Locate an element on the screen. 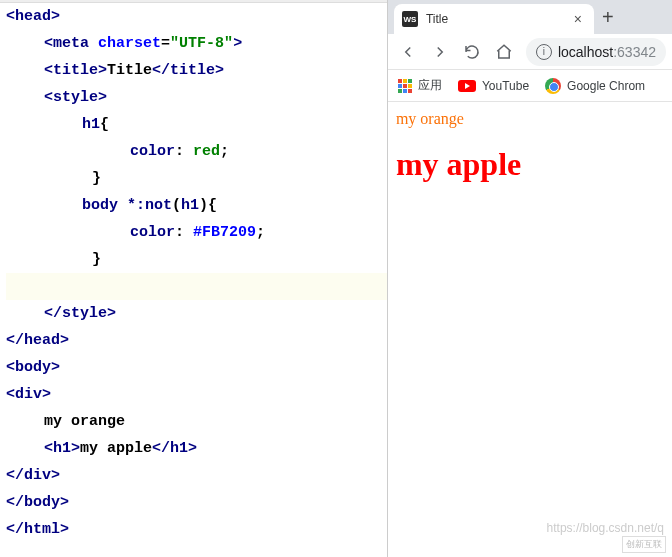 Image resolution: width=672 pixels, height=557 pixels. home-button is located at coordinates (504, 52).